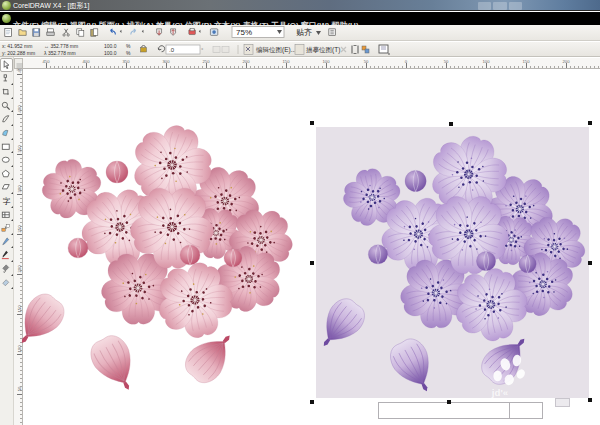  What do you see at coordinates (276, 50) in the screenshot?
I see `svg-text: 编辑位图(E)...` at bounding box center [276, 50].